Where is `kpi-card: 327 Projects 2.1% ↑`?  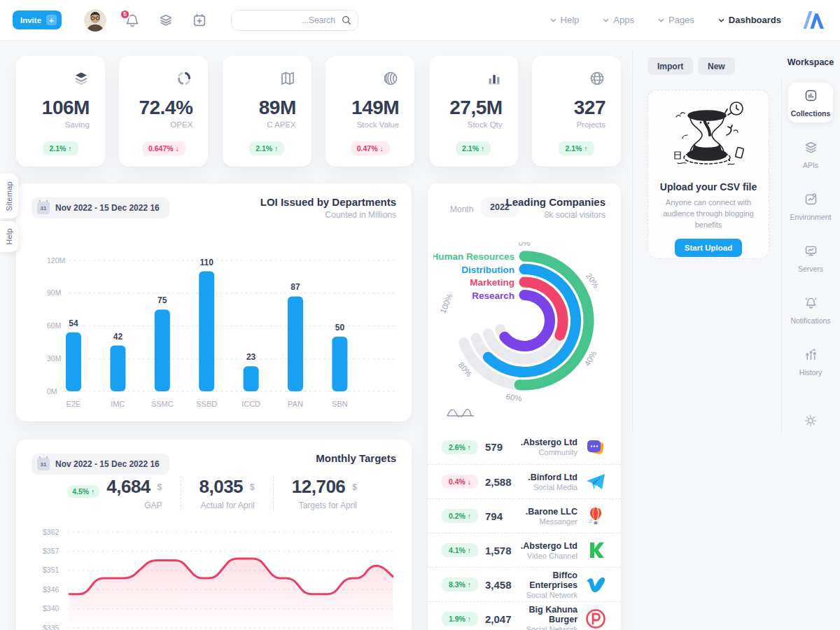 kpi-card: 327 Projects 2.1% ↑ is located at coordinates (577, 111).